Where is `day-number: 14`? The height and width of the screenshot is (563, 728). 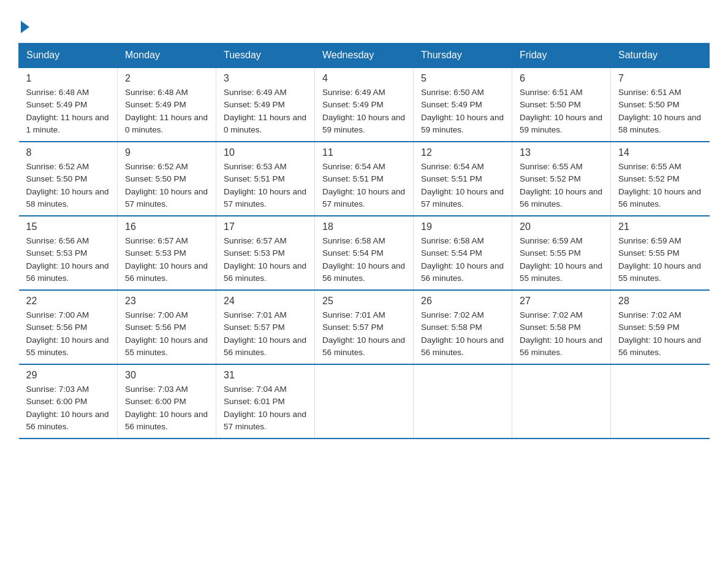 day-number: 14 is located at coordinates (661, 153).